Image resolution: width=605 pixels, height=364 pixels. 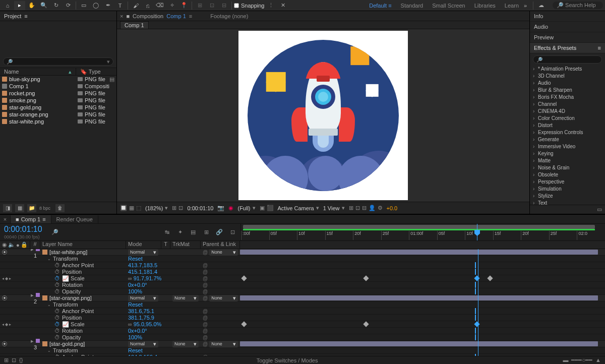 I want to click on effect-category: Audio, so click(x=568, y=83).